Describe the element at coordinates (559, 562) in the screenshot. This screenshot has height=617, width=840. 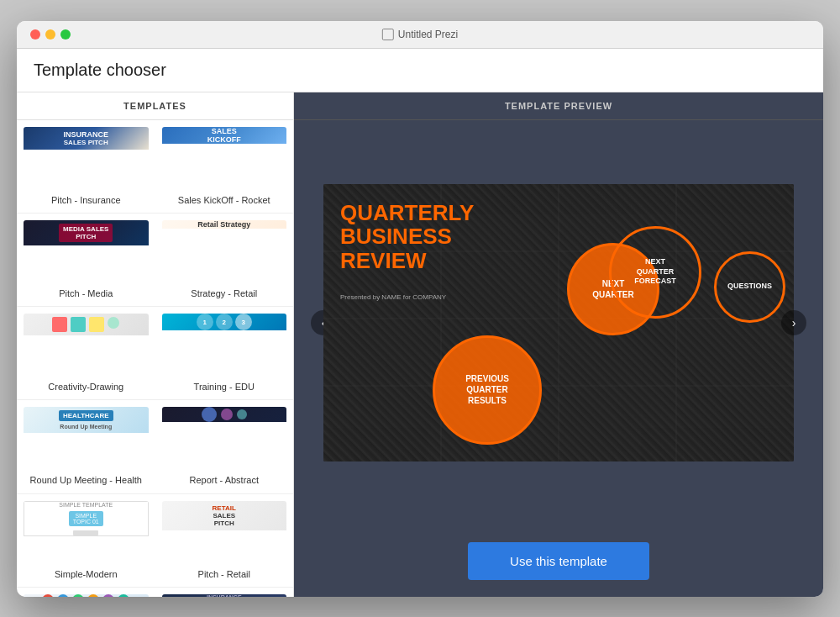
I see `preview-footer: Use this template` at that location.